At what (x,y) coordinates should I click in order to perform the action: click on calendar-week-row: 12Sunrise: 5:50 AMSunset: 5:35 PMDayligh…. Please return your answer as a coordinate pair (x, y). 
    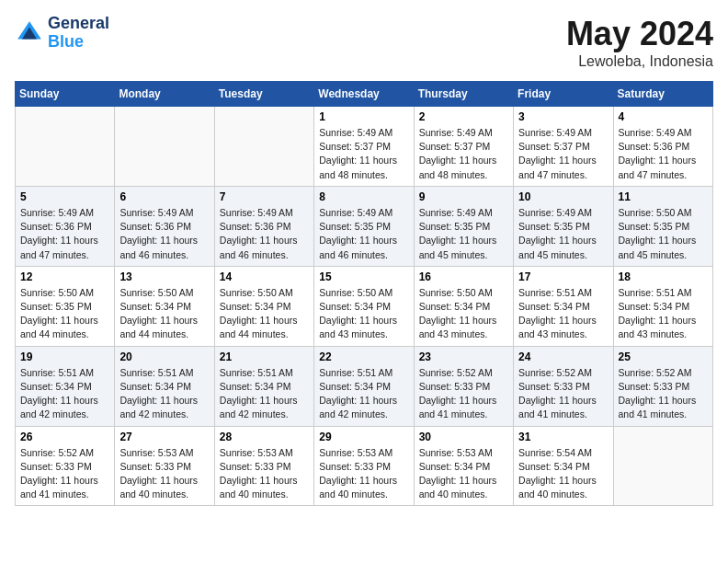
    Looking at the image, I should click on (364, 305).